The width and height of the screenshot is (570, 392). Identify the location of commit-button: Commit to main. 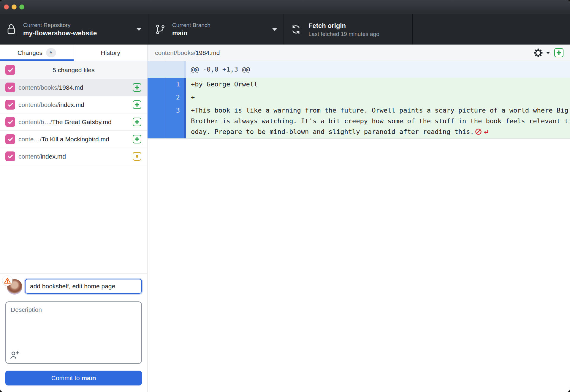
(74, 378).